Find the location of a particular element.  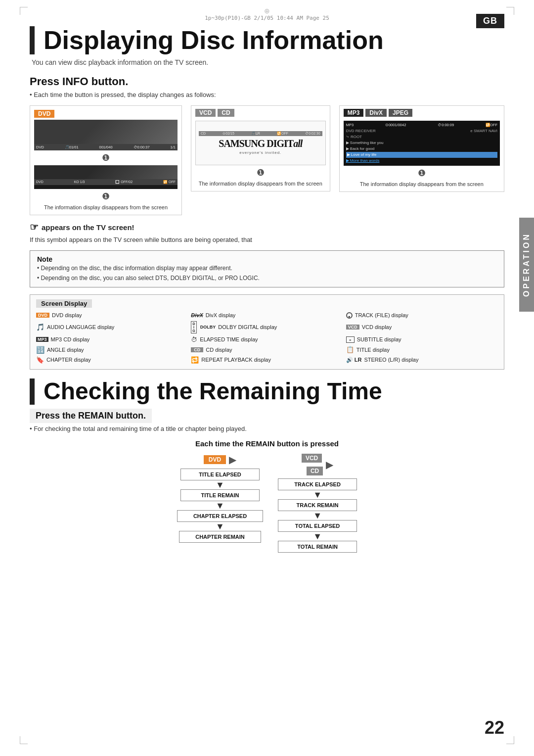

crop-mark-tr is located at coordinates (510, 11).